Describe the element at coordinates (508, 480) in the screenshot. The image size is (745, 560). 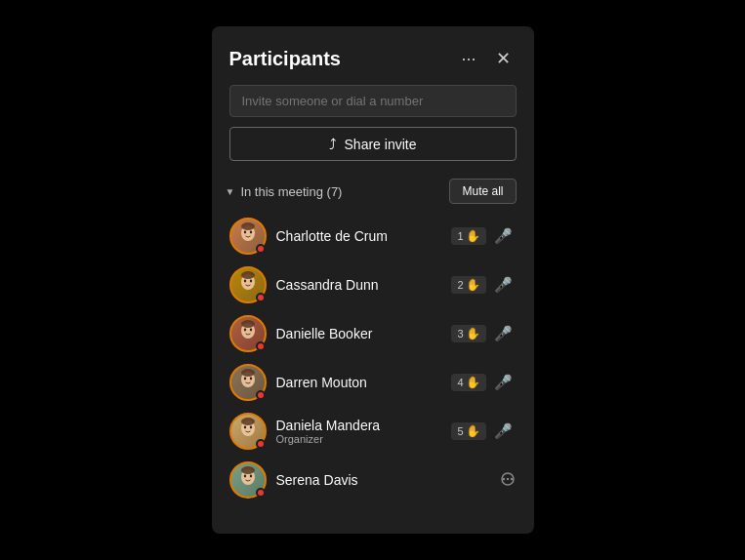
I see `connecting-icon` at that location.